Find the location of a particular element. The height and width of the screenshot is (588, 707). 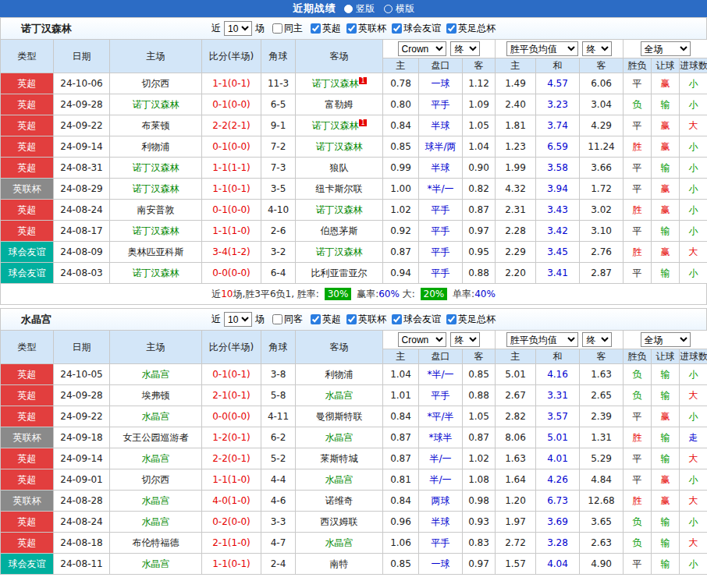

same-venue-filter: 同客 is located at coordinates (285, 320).